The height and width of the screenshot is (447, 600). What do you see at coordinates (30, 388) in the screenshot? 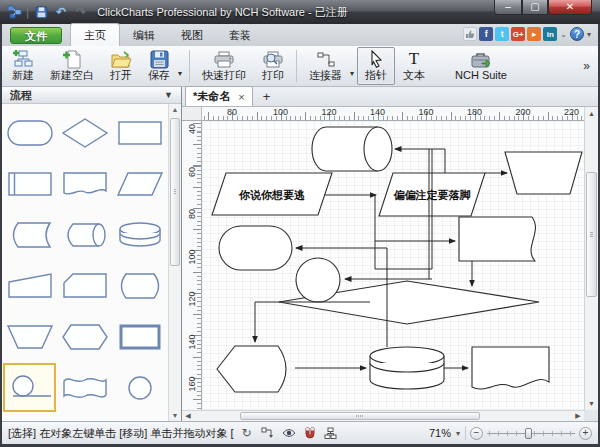
I see `shape-magnetic-disk` at bounding box center [30, 388].